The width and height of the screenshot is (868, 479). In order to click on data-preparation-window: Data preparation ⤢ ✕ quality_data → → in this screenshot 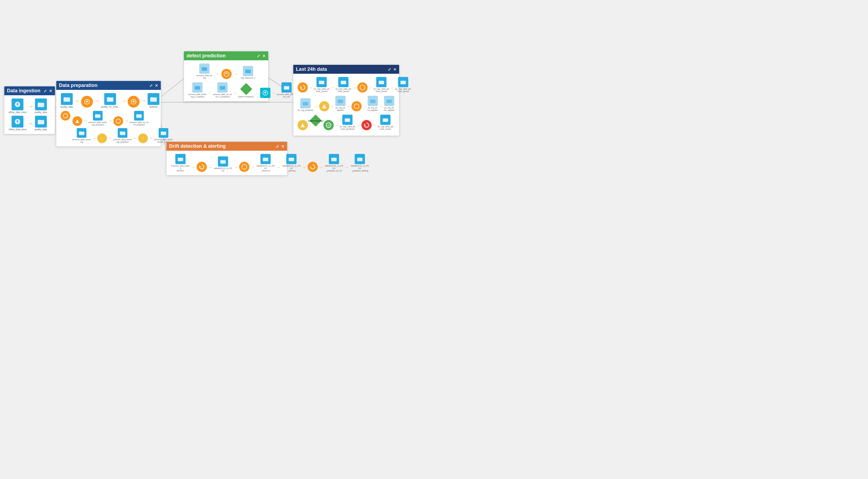, I will do `click(108, 114)`.